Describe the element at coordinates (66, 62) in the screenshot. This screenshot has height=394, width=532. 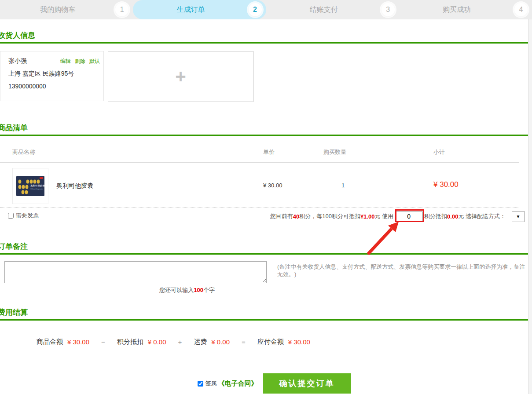
I see `edit-address-link: 编辑` at that location.